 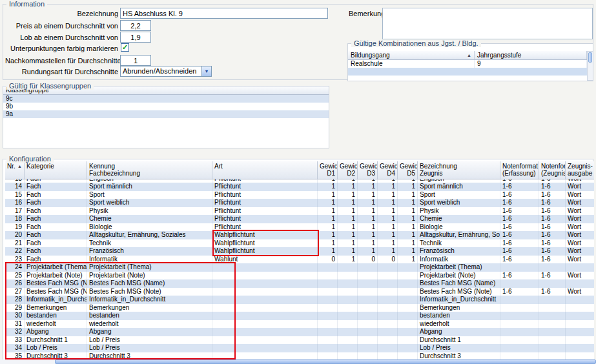 What do you see at coordinates (590, 66) in the screenshot?
I see `kombinationen-scrollbar` at bounding box center [590, 66].